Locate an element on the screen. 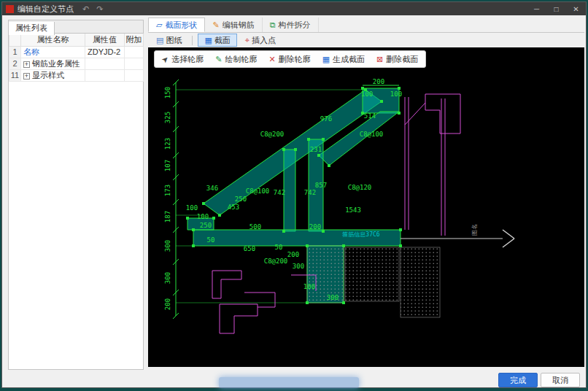 Image resolution: width=588 pixels, height=391 pixels. toolbar-divider is located at coordinates (193, 41).